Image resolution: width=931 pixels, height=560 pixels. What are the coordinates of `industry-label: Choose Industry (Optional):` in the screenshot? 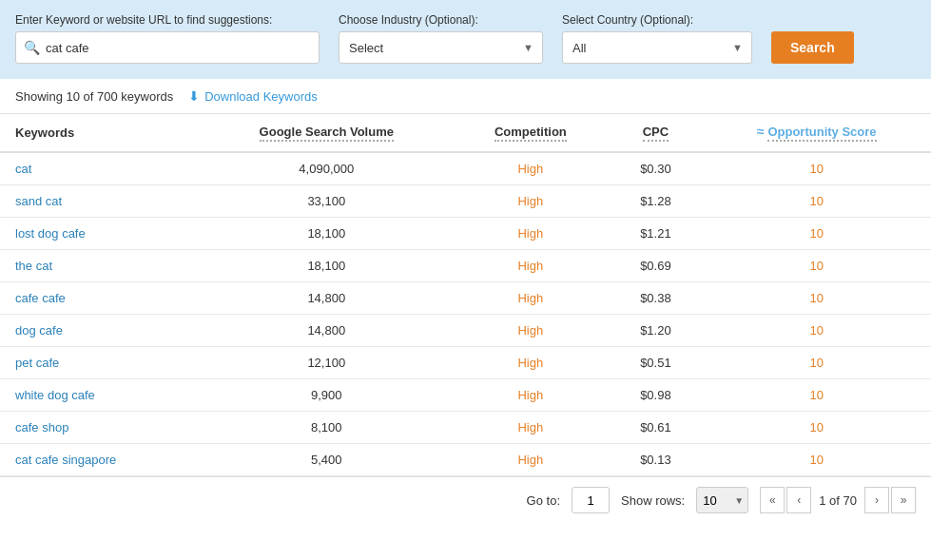 It's located at (441, 20).